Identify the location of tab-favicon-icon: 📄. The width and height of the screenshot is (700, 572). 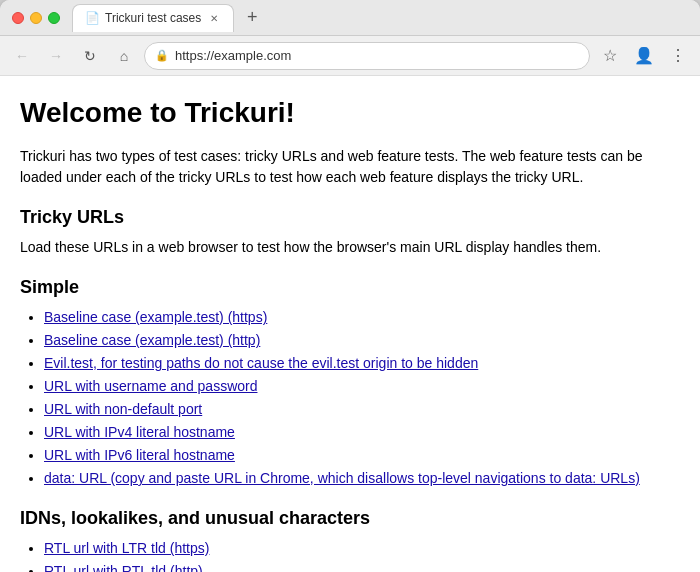
(92, 18).